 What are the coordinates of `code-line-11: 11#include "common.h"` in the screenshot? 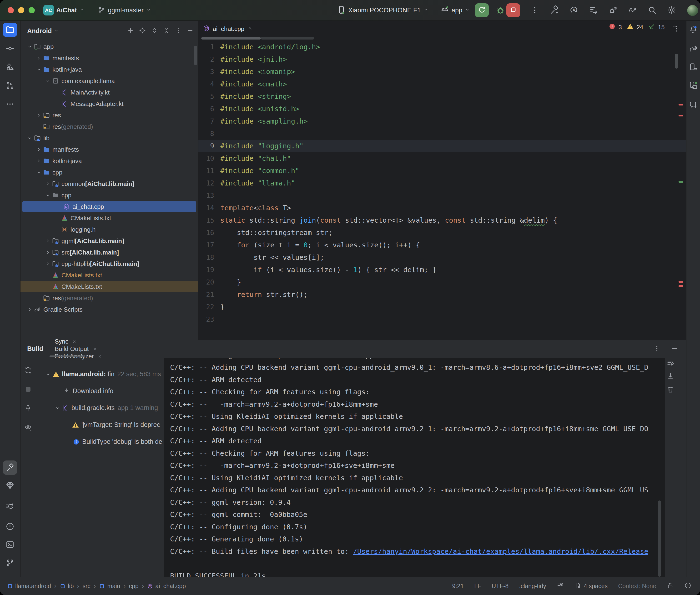 It's located at (442, 171).